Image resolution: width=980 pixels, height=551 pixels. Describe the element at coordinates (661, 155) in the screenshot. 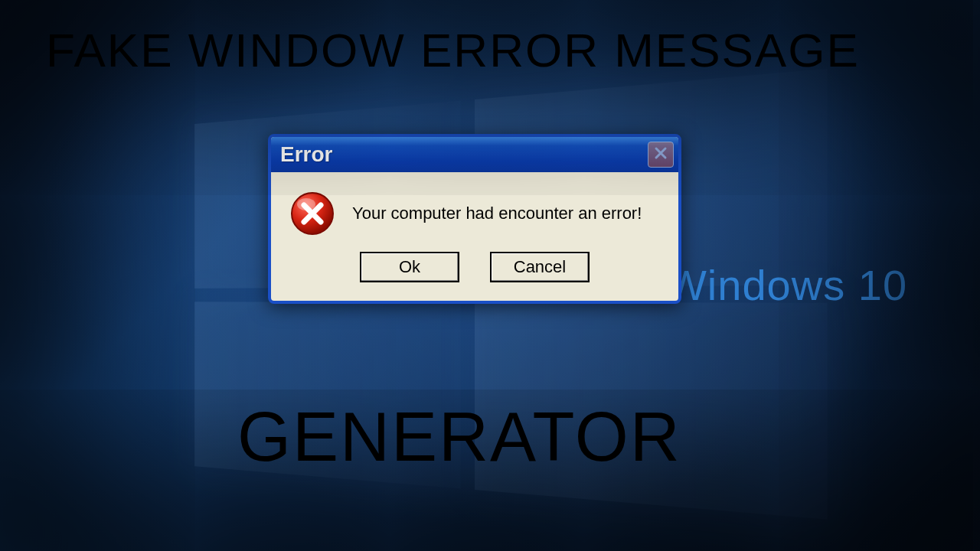

I see `close-button` at that location.